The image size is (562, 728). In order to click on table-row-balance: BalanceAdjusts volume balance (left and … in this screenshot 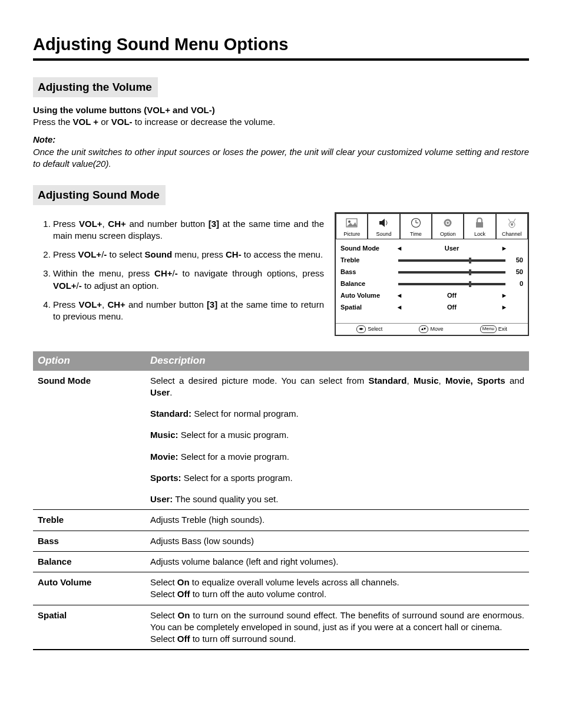, I will do `click(281, 561)`.